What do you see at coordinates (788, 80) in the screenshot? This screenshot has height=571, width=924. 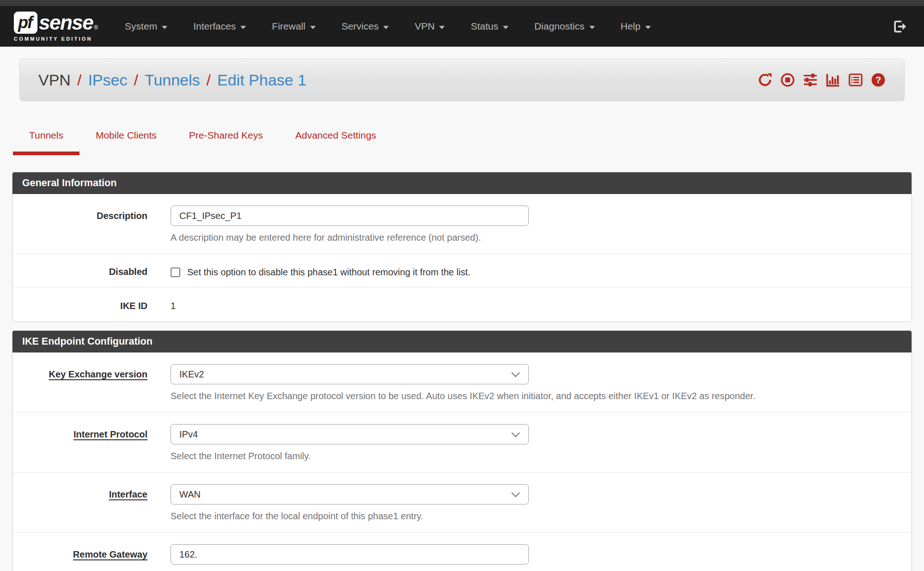 I see `stop-icon` at bounding box center [788, 80].